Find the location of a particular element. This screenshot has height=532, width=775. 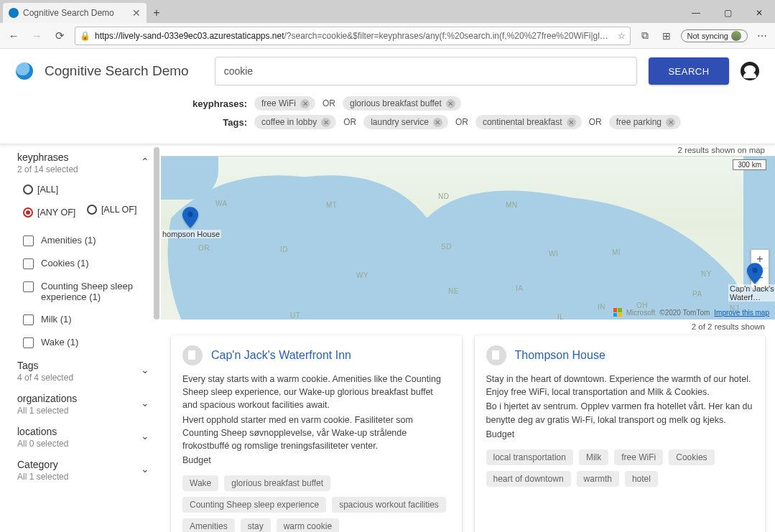

search-container: SEARCH is located at coordinates (472, 71).